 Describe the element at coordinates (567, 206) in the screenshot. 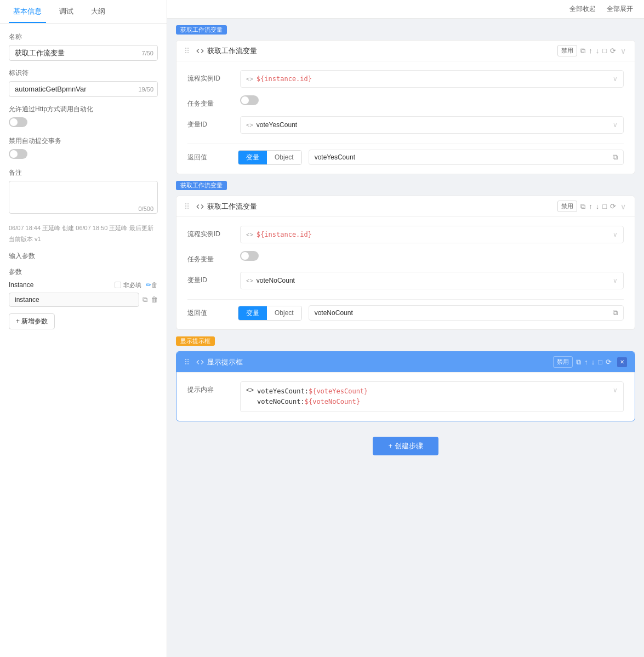

I see `step-2-disable-btn: 禁用` at that location.